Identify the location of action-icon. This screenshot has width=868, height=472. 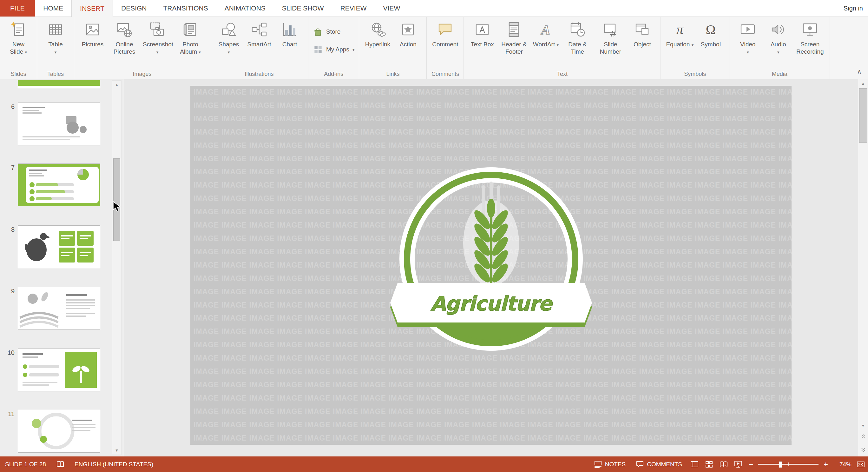
(408, 30).